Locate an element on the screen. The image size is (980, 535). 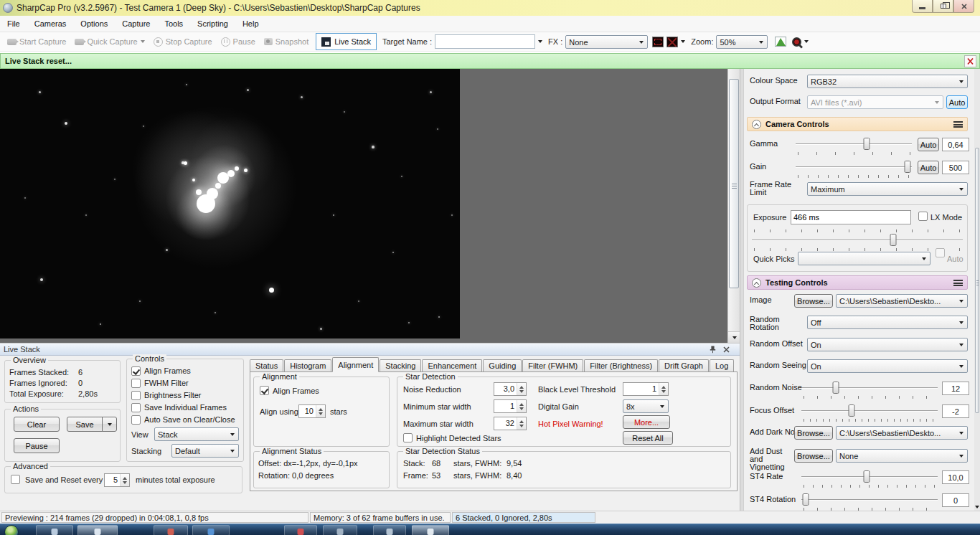
tab-drift-graph: Drift Graph is located at coordinates (684, 366).